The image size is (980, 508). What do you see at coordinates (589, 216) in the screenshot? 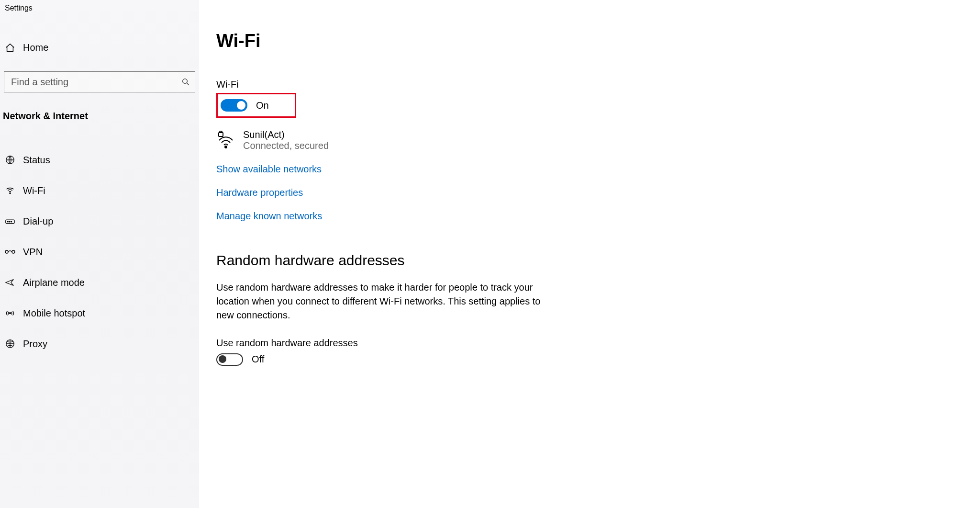
I see `link-manage-known-networks: Manage known networks` at bounding box center [589, 216].